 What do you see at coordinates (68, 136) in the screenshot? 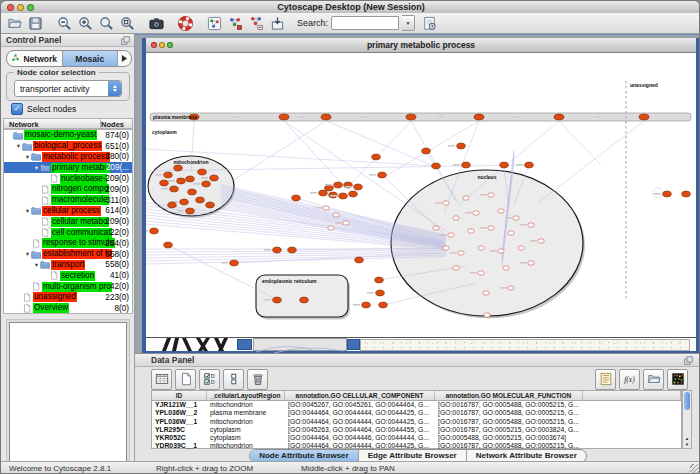
I see `tree-row: mosaic-demo-yeast874(0)` at bounding box center [68, 136].